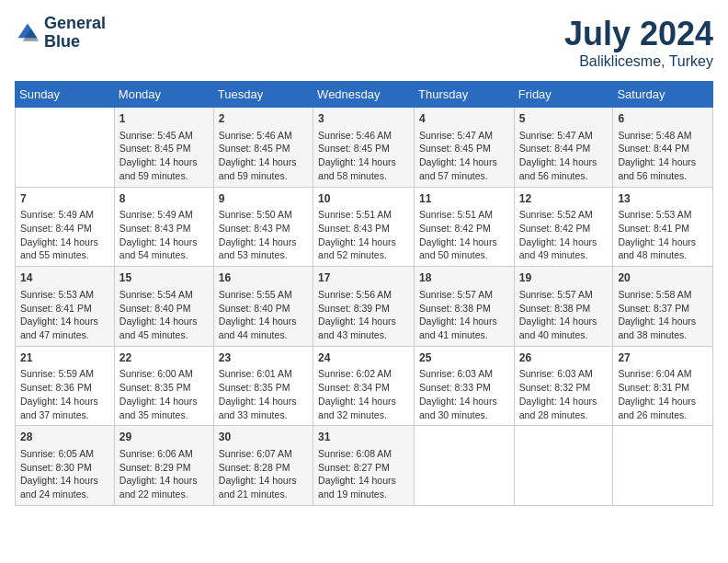  What do you see at coordinates (263, 315) in the screenshot?
I see `cell-content: Sunrise: 5:55 AMSunset: 8:40 PMDaylight:…` at bounding box center [263, 315].